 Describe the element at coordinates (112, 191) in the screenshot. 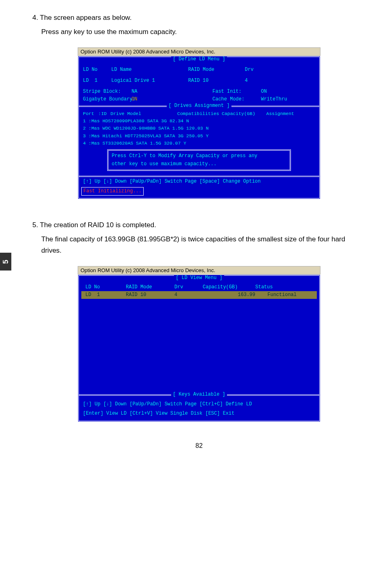

I see `bios1-status: Fast Initializing...` at that location.